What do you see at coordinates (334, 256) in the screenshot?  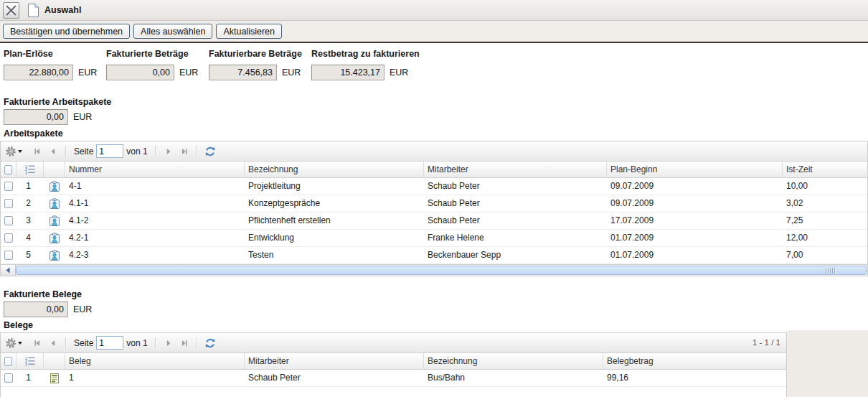 I see `cell-bezeichnung: Testen` at bounding box center [334, 256].